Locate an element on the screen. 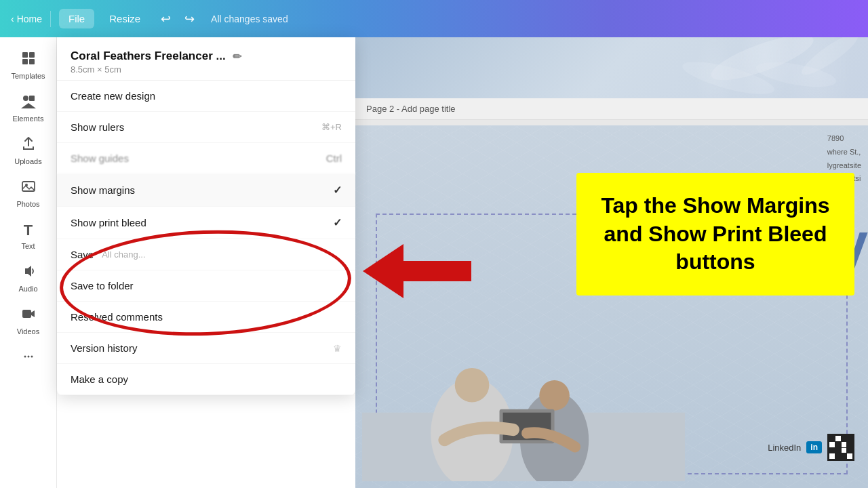  resolved-comments-label: Resolved comments is located at coordinates (117, 317).